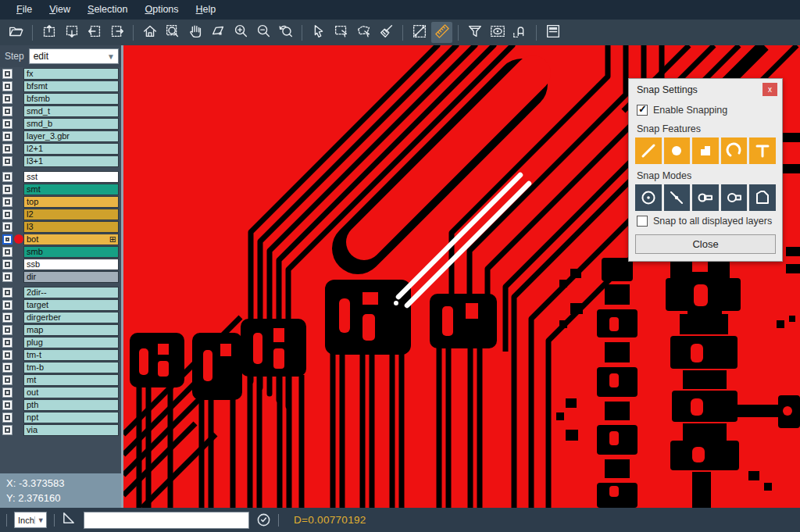 This screenshot has width=800, height=532. What do you see at coordinates (386, 33) in the screenshot?
I see `clean-brush-button` at bounding box center [386, 33].